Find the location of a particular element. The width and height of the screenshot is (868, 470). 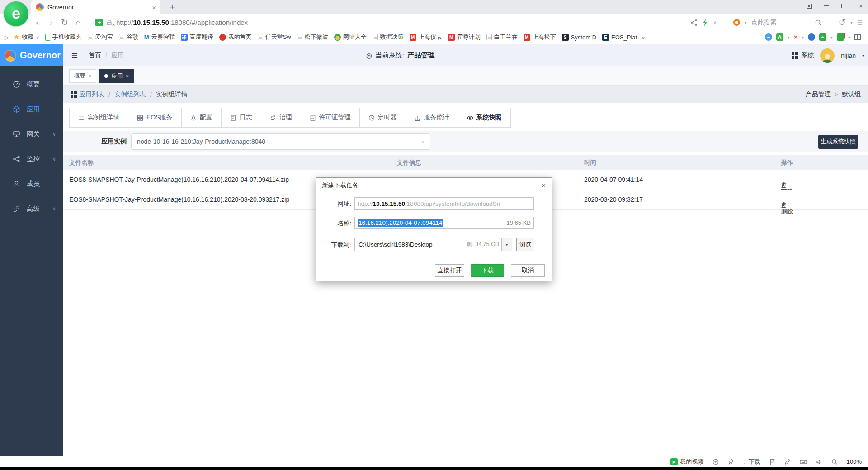

restore-session-icon: ↺ is located at coordinates (842, 23).